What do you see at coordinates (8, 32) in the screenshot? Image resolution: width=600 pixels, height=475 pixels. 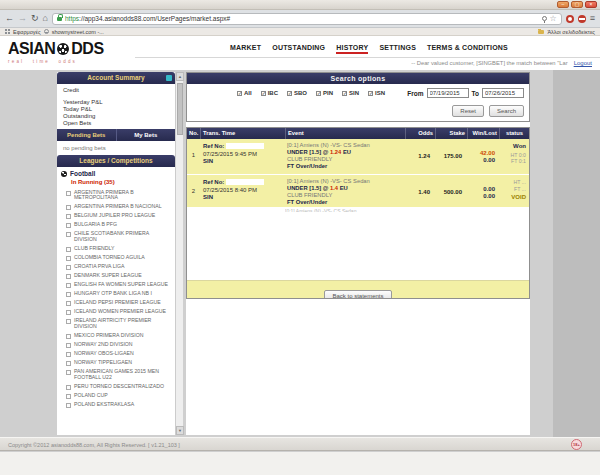 I see `apps-grid-icon` at bounding box center [8, 32].